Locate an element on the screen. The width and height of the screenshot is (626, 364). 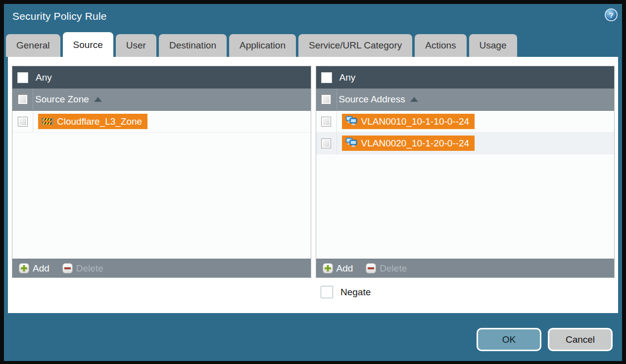
negate-checkbox is located at coordinates (327, 292).